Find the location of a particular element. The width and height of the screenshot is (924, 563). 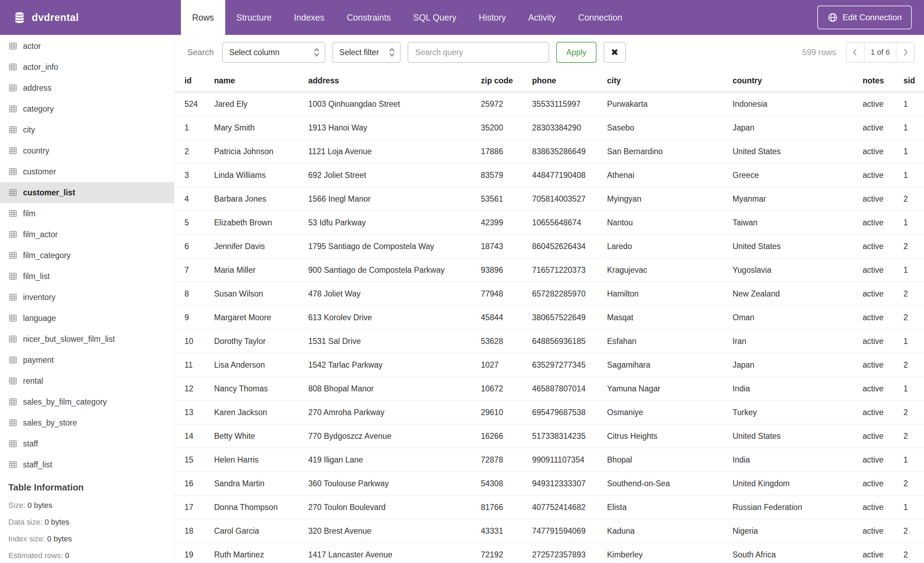

table-cell: Greece is located at coordinates (798, 175).